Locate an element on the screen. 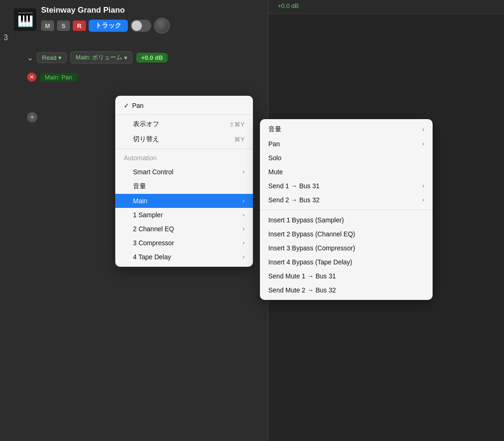 The height and width of the screenshot is (441, 504). menu-item-smart-control: Smart Control› is located at coordinates (184, 172).